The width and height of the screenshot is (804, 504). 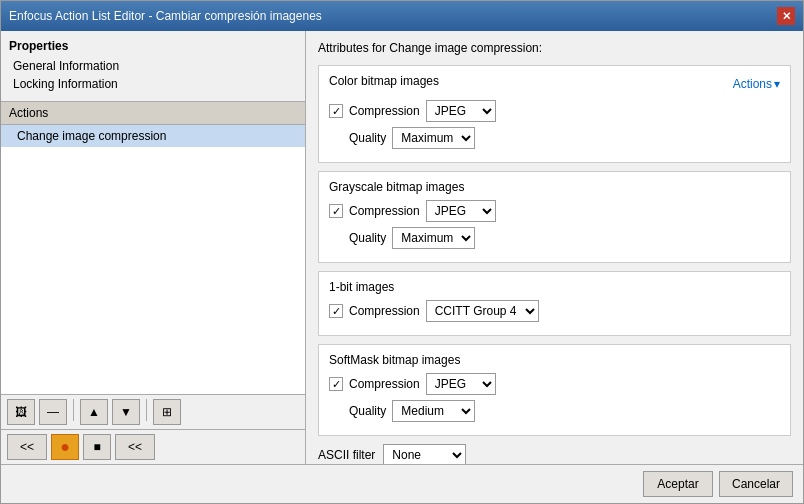 I want to click on grid-icon: ⊞, so click(x=167, y=412).